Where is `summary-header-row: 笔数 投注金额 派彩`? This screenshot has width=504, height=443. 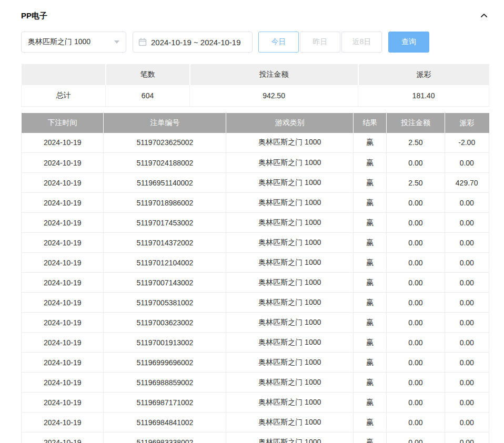
summary-header-row: 笔数 投注金额 派彩 is located at coordinates (256, 75).